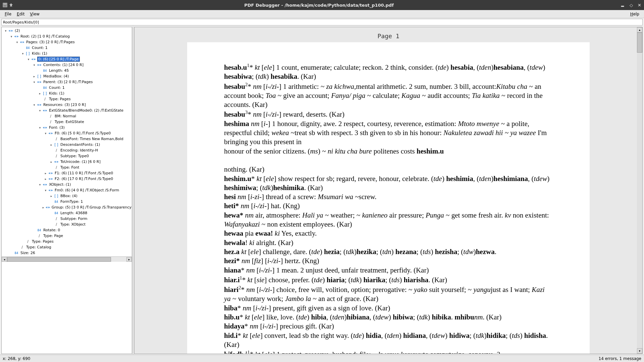  Describe the element at coordinates (11, 5) in the screenshot. I see `pin-icon` at that location.